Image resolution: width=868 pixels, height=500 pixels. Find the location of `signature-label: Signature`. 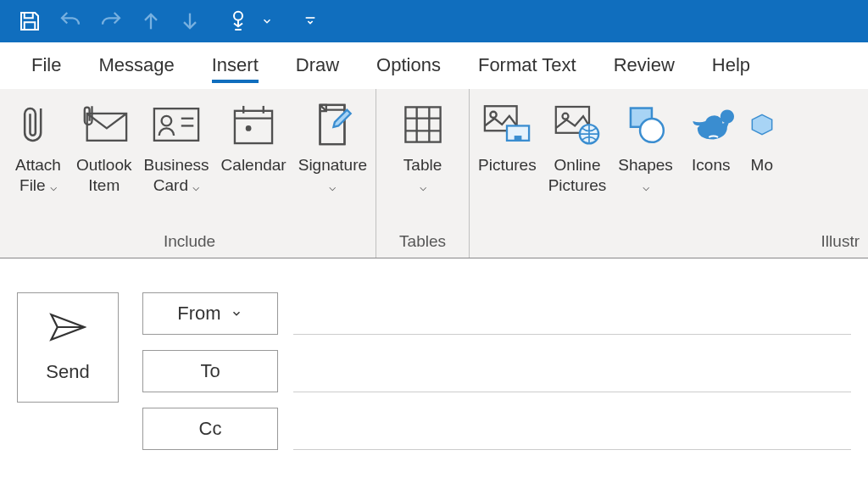

signature-label: Signature is located at coordinates (332, 164).